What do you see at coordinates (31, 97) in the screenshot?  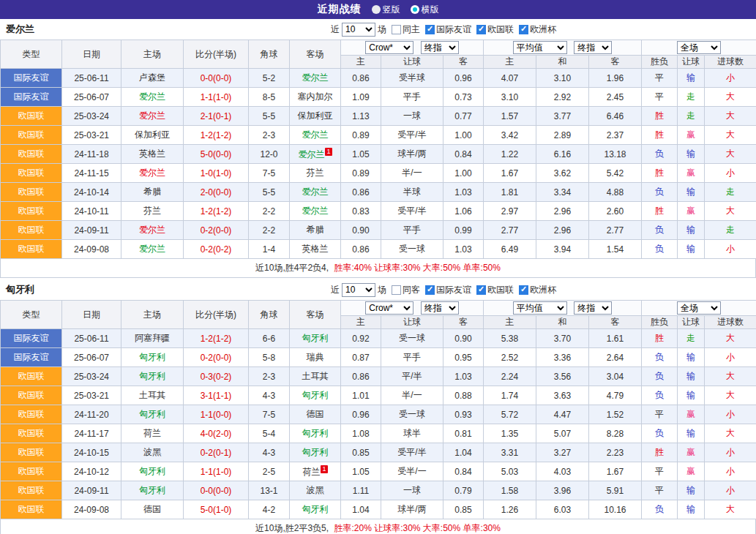 I see `league-cell: 国际友谊` at bounding box center [31, 97].